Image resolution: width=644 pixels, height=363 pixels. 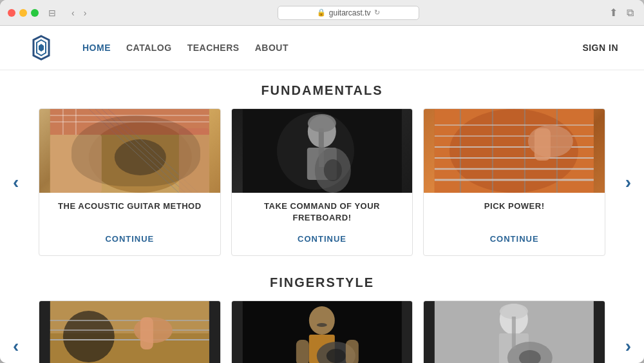 I want to click on card-title-3: PICK POWER!, so click(x=515, y=206).